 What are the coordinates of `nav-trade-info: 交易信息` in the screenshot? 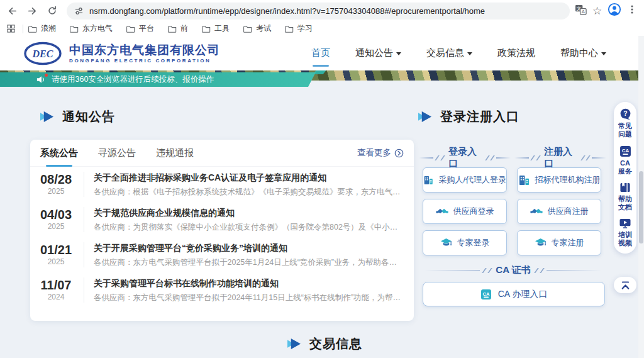 It's located at (449, 53).